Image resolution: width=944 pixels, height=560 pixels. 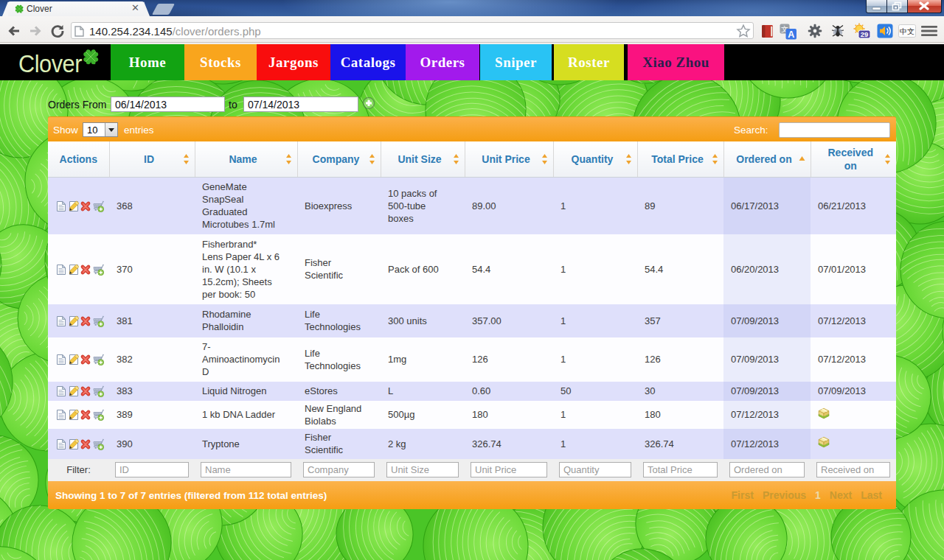 I want to click on svg-text: 29, so click(x=864, y=34).